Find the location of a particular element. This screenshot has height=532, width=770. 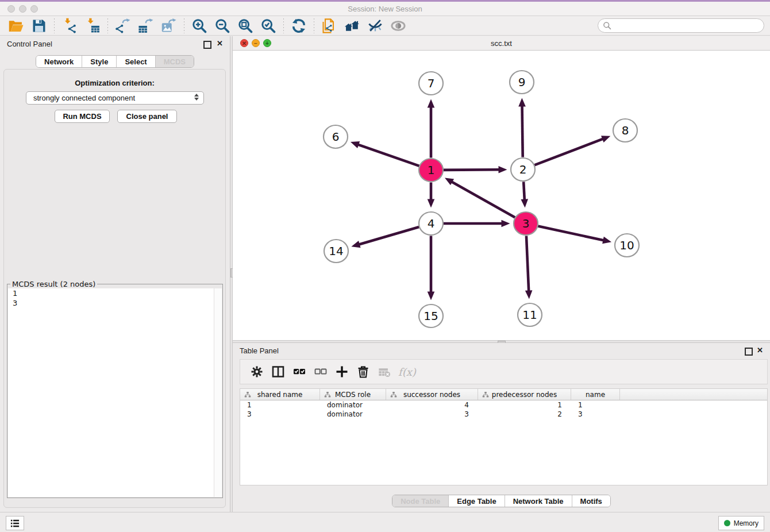

tab-select: Select is located at coordinates (136, 61).